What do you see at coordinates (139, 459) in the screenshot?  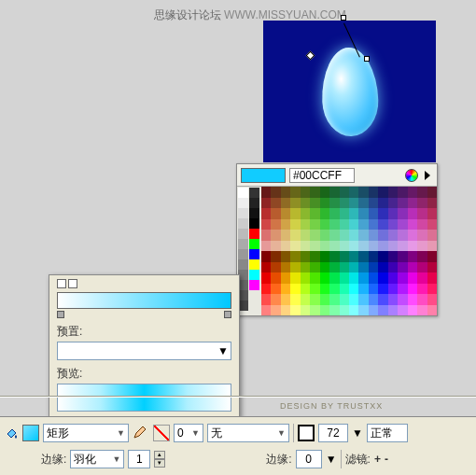 I see `feather-input` at bounding box center [139, 459].